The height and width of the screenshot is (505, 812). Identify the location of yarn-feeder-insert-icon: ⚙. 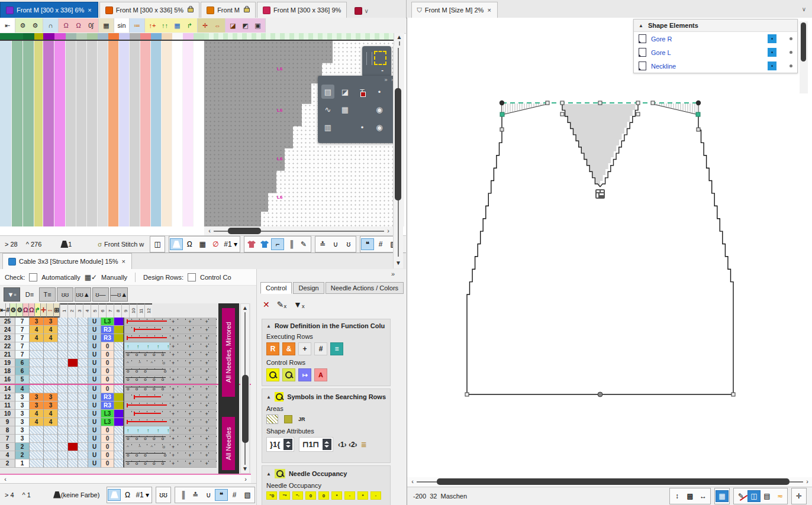
(36, 26).